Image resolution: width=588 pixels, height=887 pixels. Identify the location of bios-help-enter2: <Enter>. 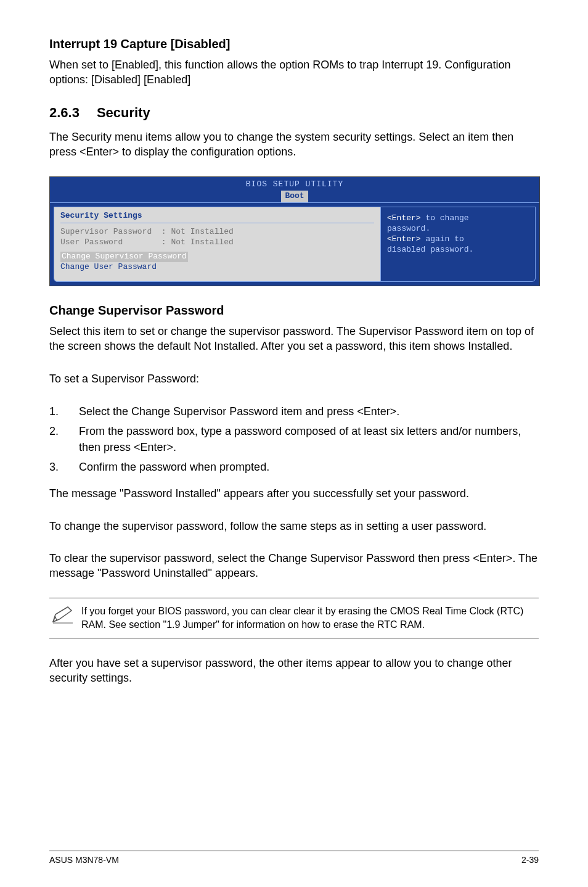
(404, 239).